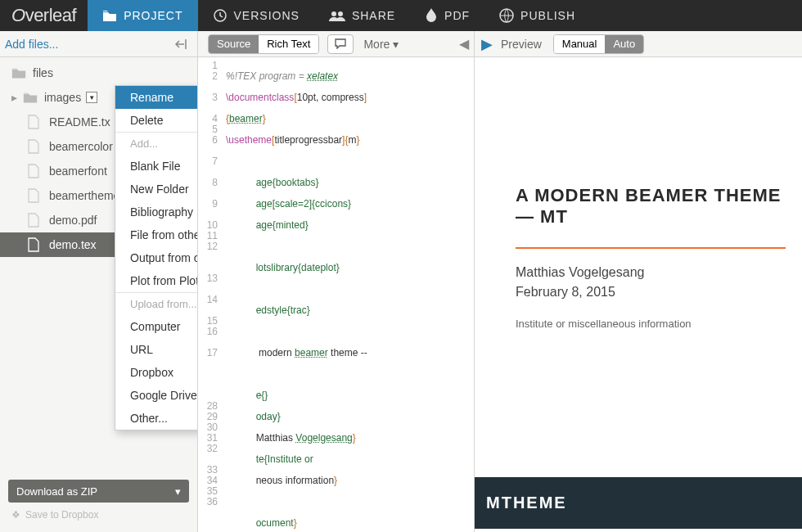  Describe the element at coordinates (156, 189) in the screenshot. I see `ctx-new-folder: New Folder` at that location.